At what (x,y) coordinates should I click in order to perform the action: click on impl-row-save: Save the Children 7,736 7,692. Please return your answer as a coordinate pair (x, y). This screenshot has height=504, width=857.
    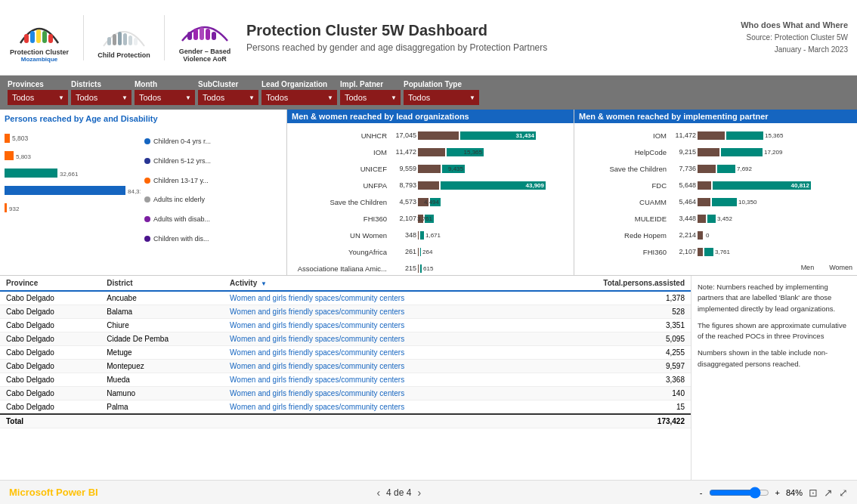
    Looking at the image, I should click on (716, 169).